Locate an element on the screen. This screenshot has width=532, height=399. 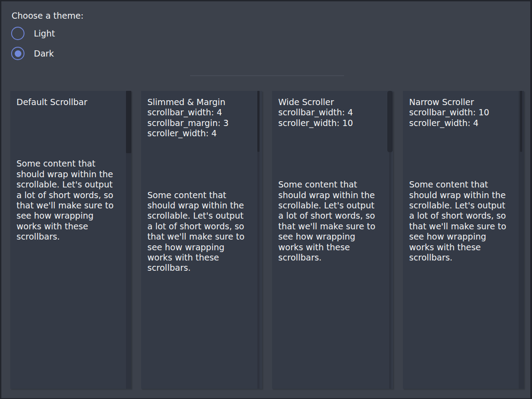
theme-chooser-label: Choose a theme: is located at coordinates (48, 16).